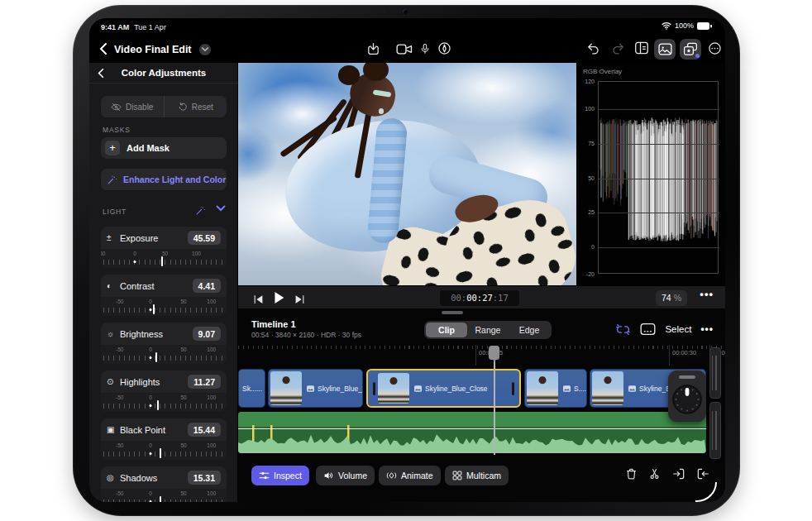  What do you see at coordinates (204, 238) in the screenshot?
I see `slider-value: 45.59` at bounding box center [204, 238].